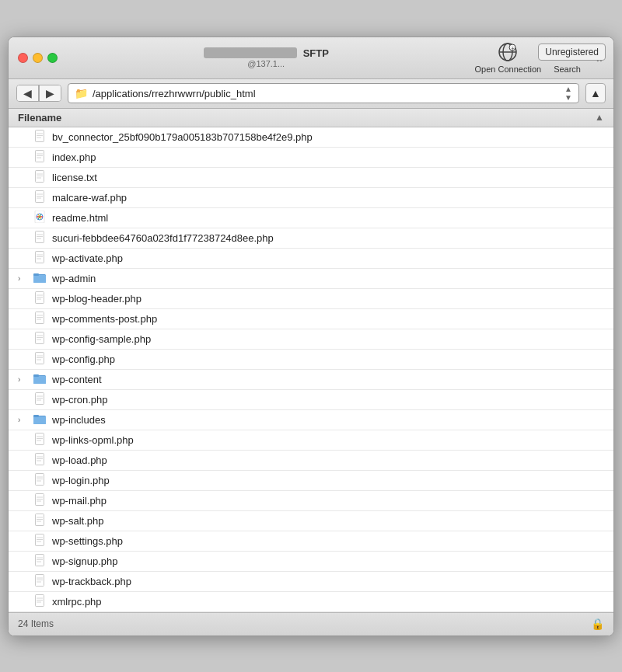  What do you see at coordinates (311, 562) in the screenshot?
I see `list-item: wp-signup.php` at bounding box center [311, 562].